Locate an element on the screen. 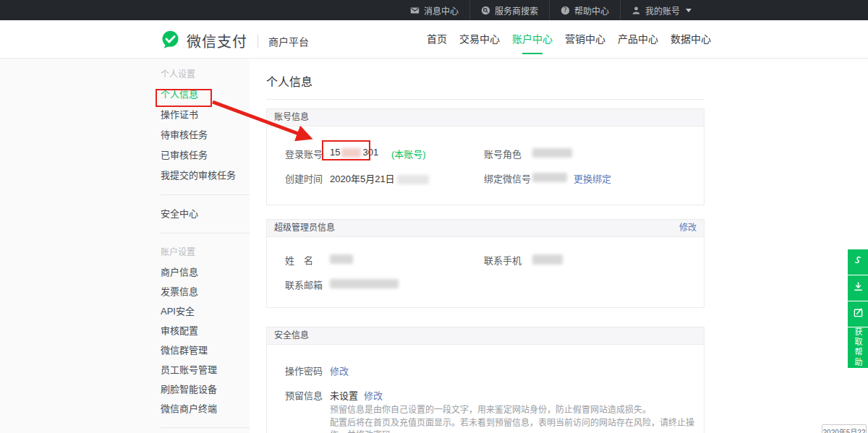 This screenshot has width=868, height=433. sidebar-item-operation-certificate: 操作证书 is located at coordinates (205, 115).